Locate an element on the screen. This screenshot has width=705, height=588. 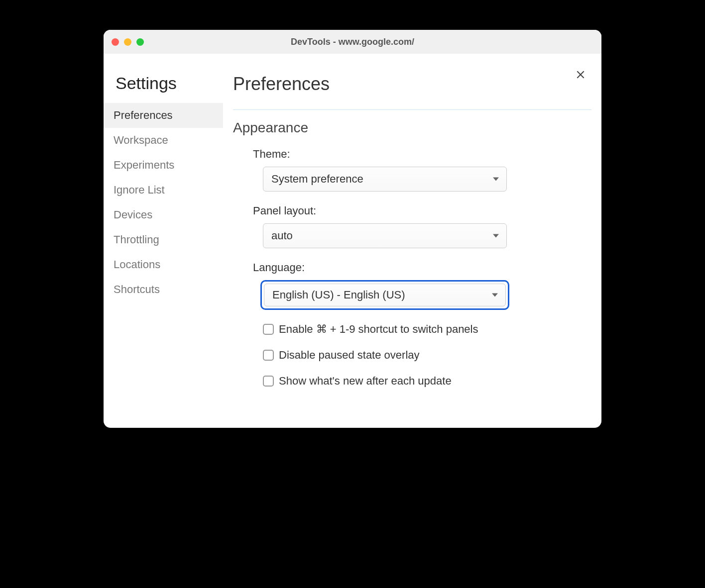
sidebar-item-ignore-list: Ignore List is located at coordinates (163, 190).